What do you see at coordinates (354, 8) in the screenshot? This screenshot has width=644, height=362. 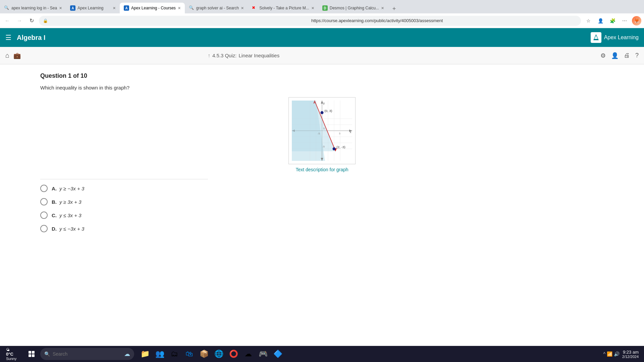 I see `tab-6-label: Desmos | Graphing Calcu...` at bounding box center [354, 8].